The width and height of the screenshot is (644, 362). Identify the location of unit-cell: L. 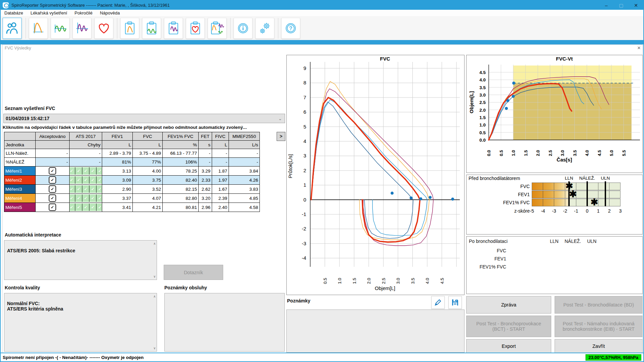
(220, 145).